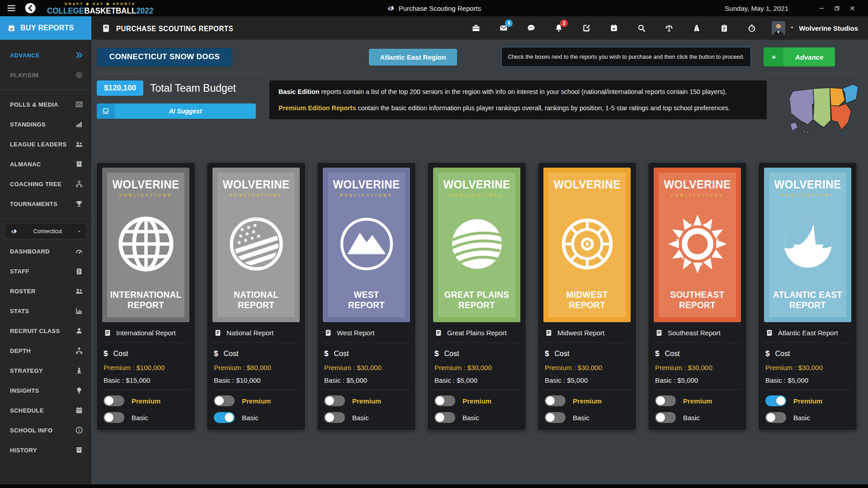  Describe the element at coordinates (80, 231) in the screenshot. I see `chevron-down-icon` at that location.